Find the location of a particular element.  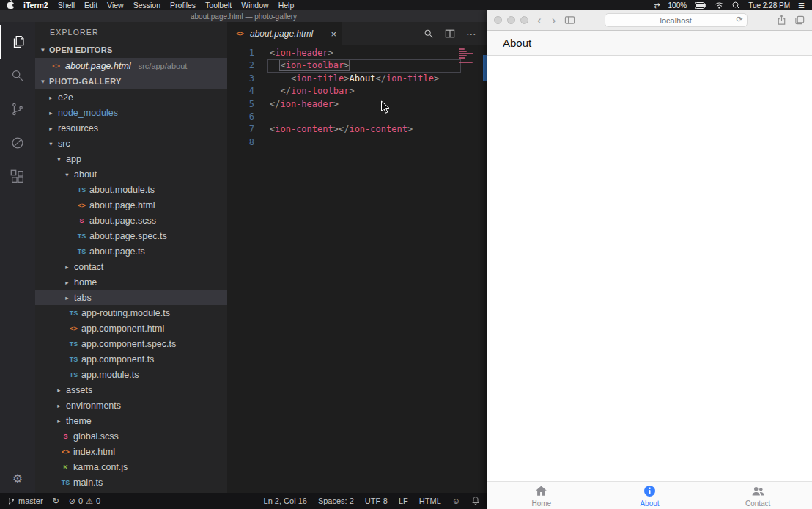

menu-status-area: ⇄ 100% Tue 2:28 PM ☰ is located at coordinates (729, 6).